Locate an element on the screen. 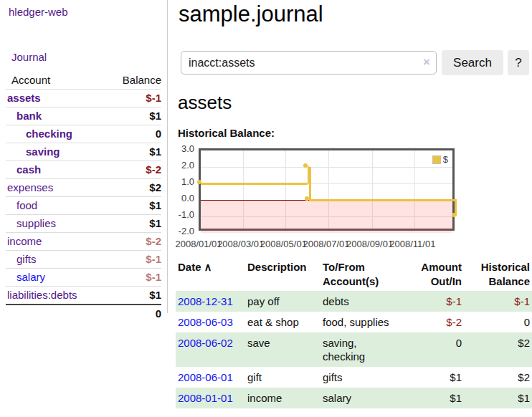 This screenshot has width=532, height=417. table-row: 2008-06-03eat & shopfood, supplies$-20 is located at coordinates (354, 322).